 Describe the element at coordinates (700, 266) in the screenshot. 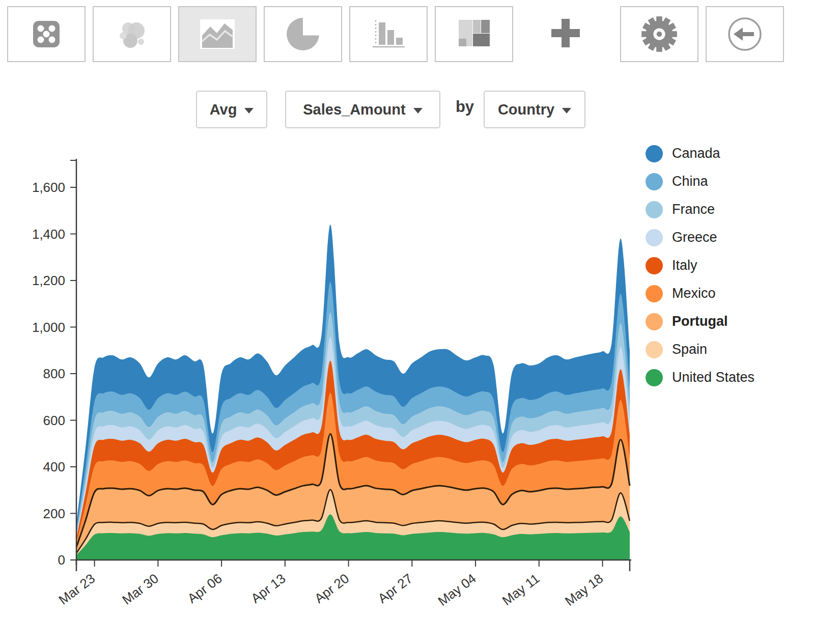

I see `chart-legend: CanadaChinaFranceGreeceItalyMexicoPortug…` at that location.